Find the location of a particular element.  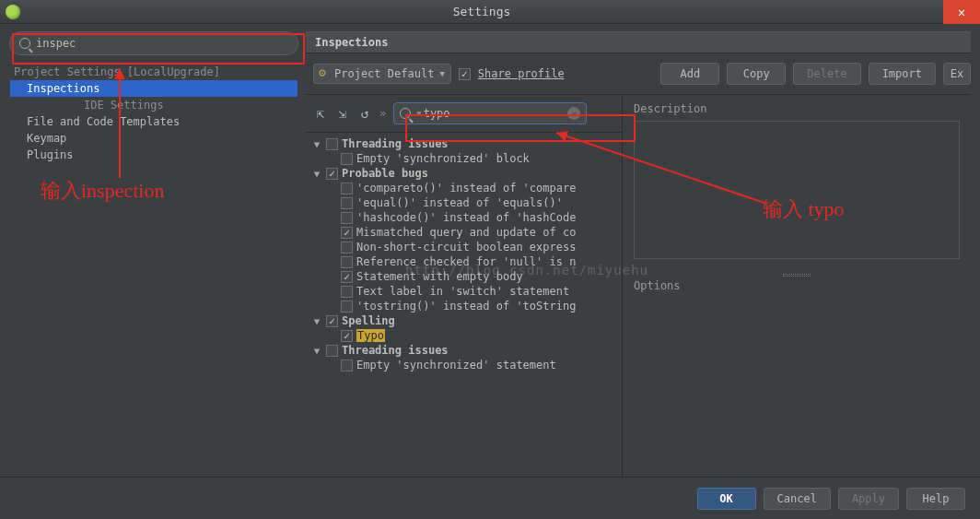

inspection-row: ▶'compareto()' instead of 'compare is located at coordinates (464, 188).